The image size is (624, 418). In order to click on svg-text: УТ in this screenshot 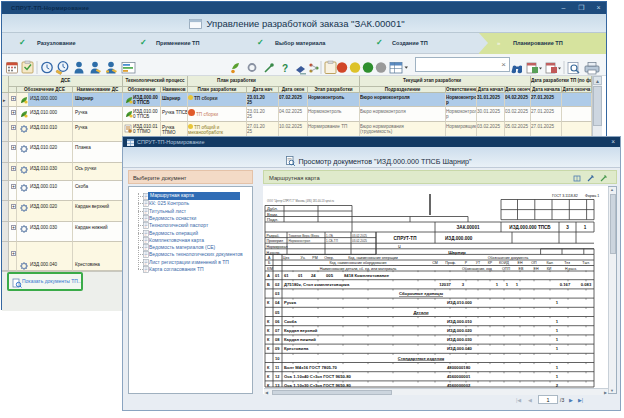, I will do `click(478, 263)`.